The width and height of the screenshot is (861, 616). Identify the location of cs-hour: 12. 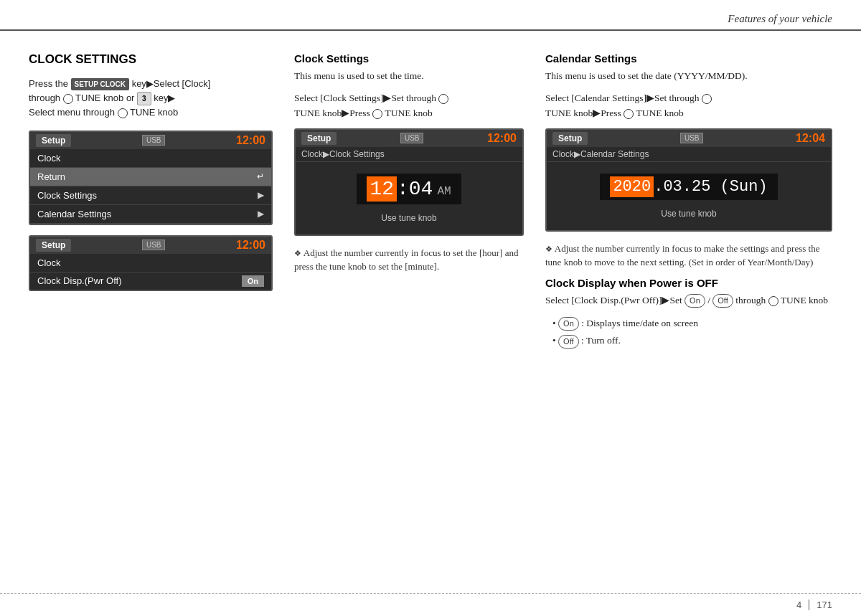
(382, 189).